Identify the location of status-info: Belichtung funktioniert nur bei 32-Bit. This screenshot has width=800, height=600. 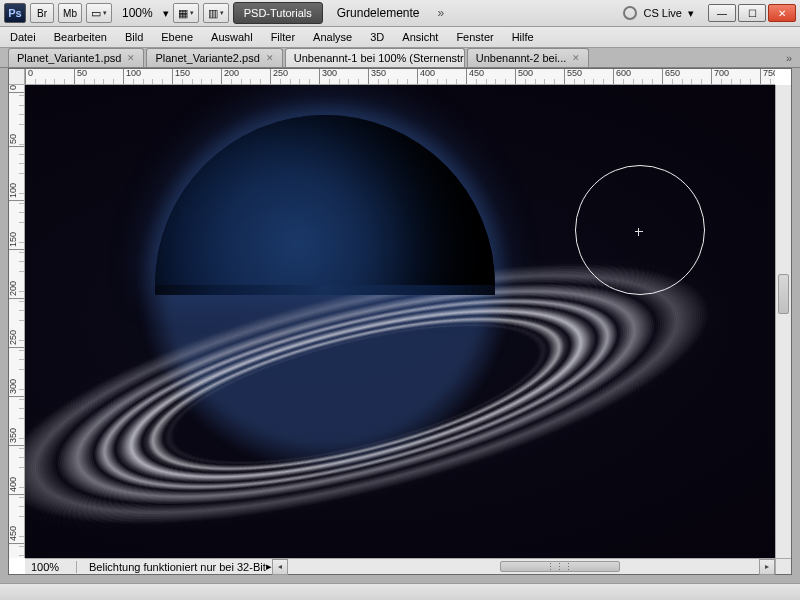
(178, 567).